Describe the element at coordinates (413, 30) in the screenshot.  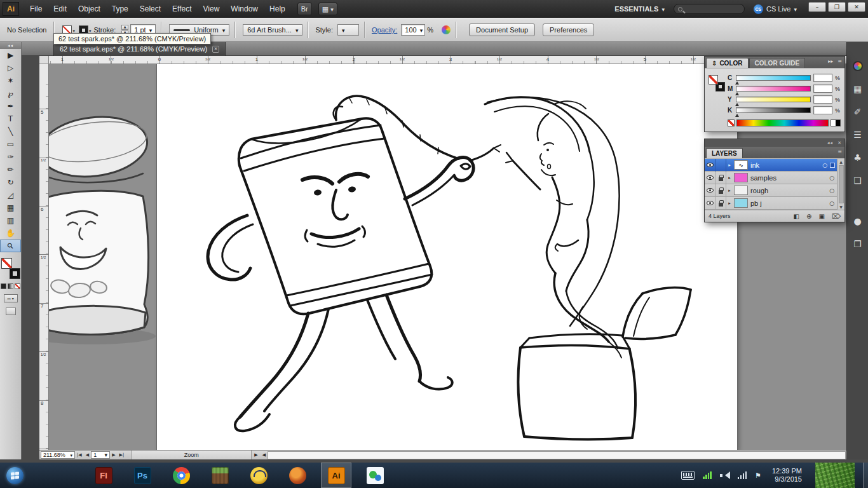
I see `opacity-field: 100` at that location.